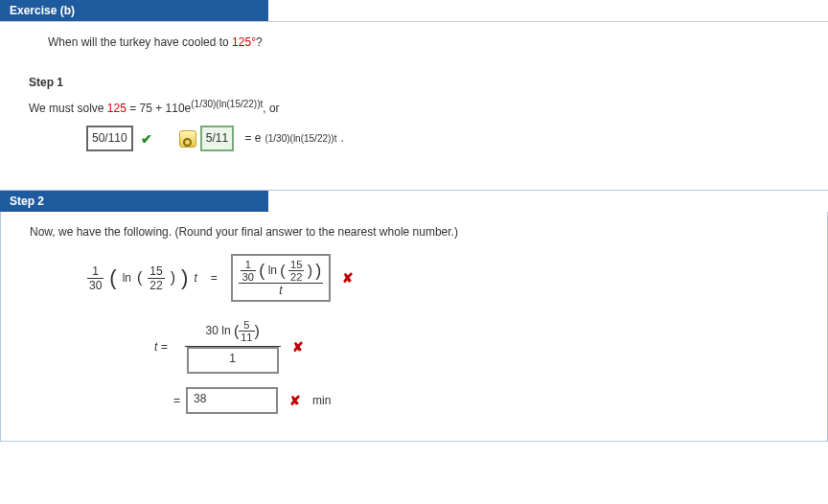  Describe the element at coordinates (282, 278) in the screenshot. I see `answer-input-3: 1 30 ( ln ( 15 22 ) ) t` at that location.